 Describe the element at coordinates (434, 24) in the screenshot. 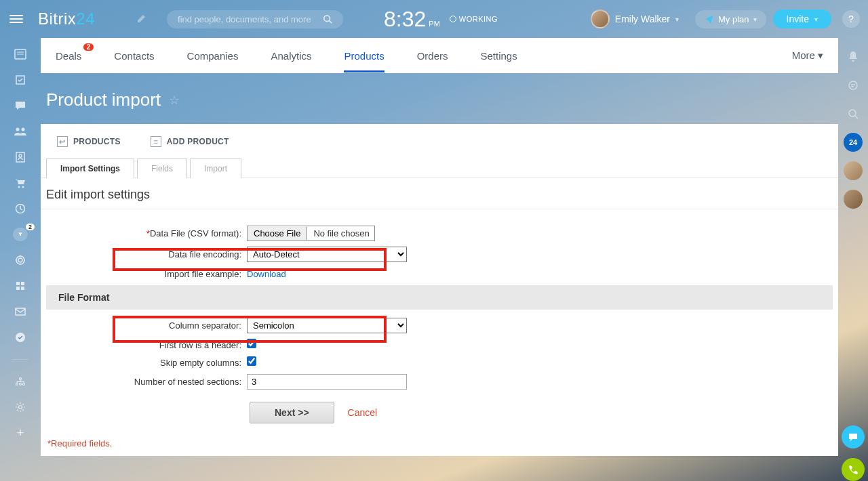

I see `clock-ampm: PM` at that location.